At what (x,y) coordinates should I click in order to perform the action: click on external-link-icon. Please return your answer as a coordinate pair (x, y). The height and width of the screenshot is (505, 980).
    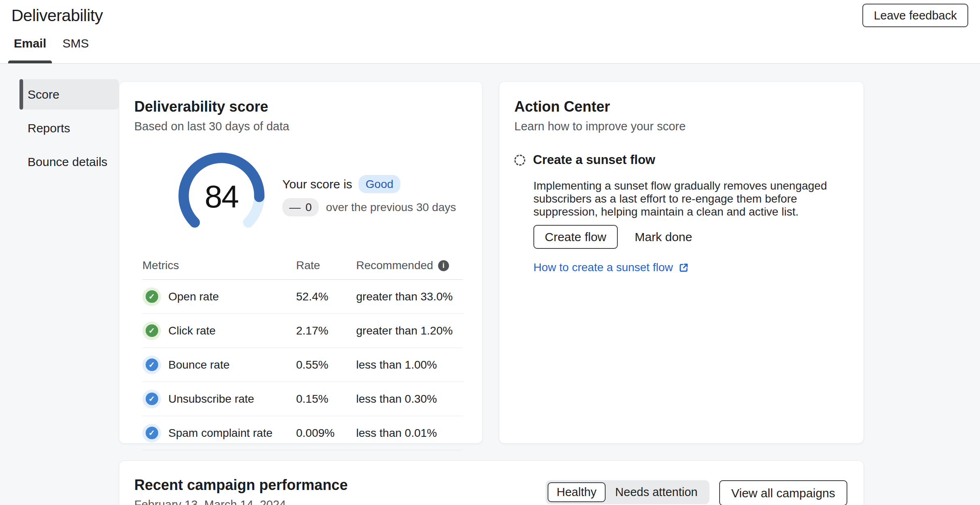
    Looking at the image, I should click on (684, 268).